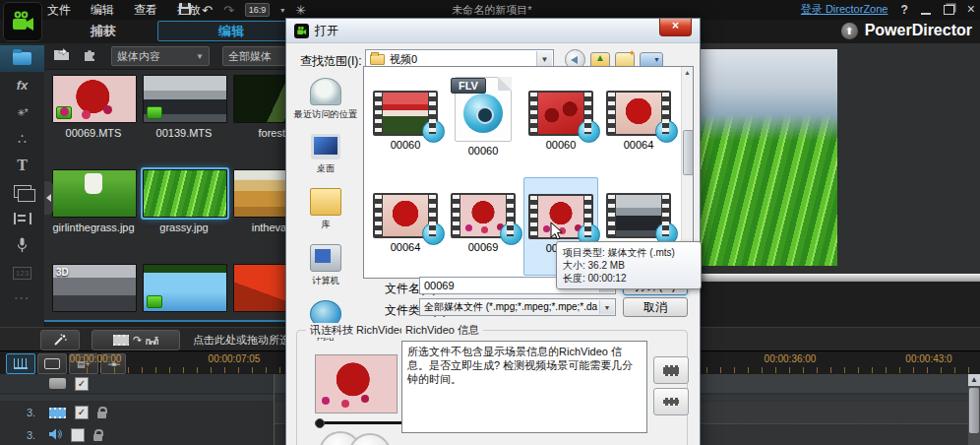 The height and width of the screenshot is (445, 980). I want to click on voiceover-room-button, so click(22, 244).